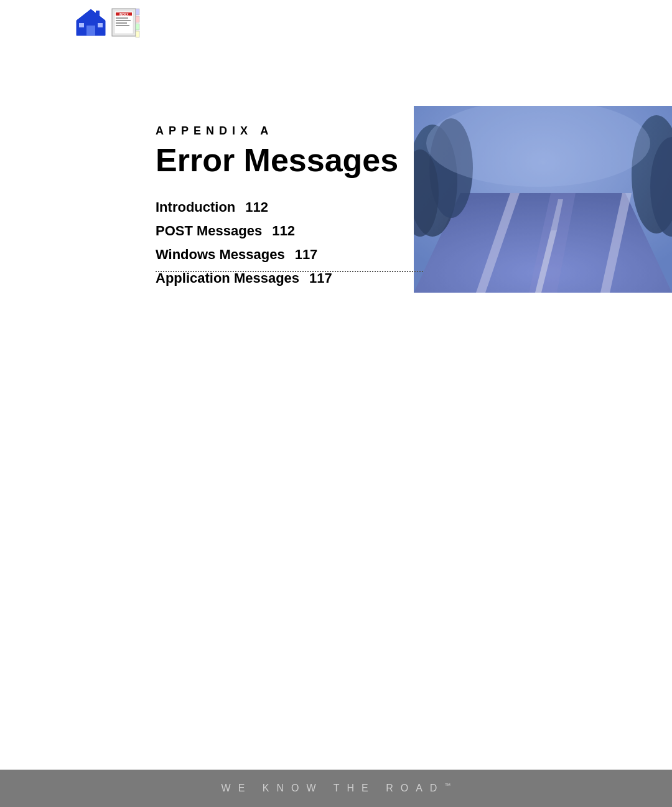 Image resolution: width=672 pixels, height=807 pixels. Describe the element at coordinates (126, 22) in the screenshot. I see `index-button: INDEX` at that location.